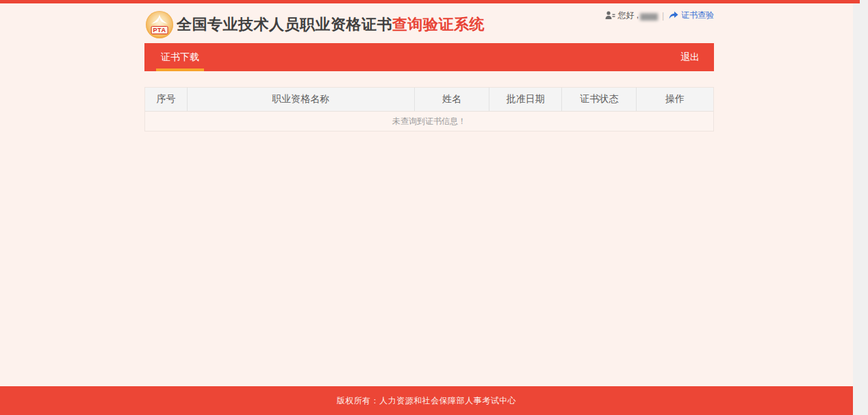 Image resolution: width=868 pixels, height=415 pixels. Describe the element at coordinates (674, 15) in the screenshot. I see `share-arrow-icon` at that location.